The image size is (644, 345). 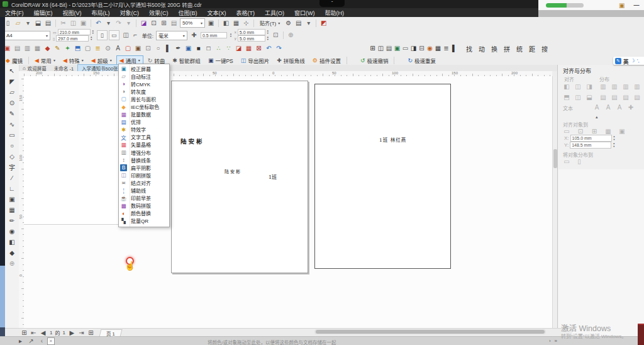 I want to click on document-page: 陆安彬 陆安彬 1班, so click(x=240, y=177).